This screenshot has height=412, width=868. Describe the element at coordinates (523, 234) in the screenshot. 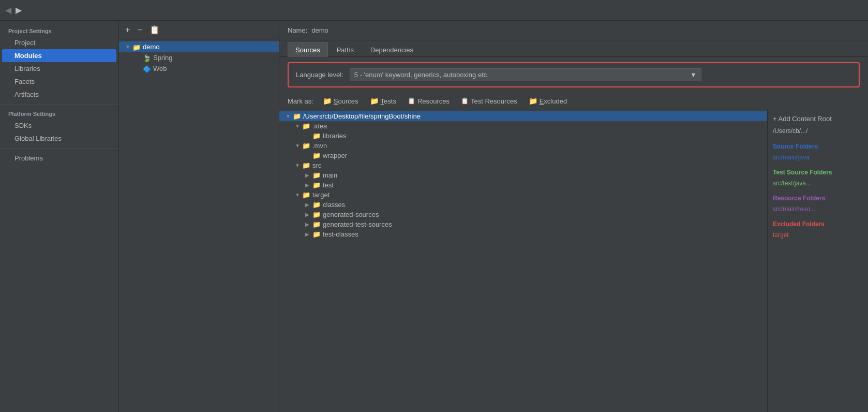

I see `ftree-item-test-classes: ▶ 📁 test-classes` at that location.